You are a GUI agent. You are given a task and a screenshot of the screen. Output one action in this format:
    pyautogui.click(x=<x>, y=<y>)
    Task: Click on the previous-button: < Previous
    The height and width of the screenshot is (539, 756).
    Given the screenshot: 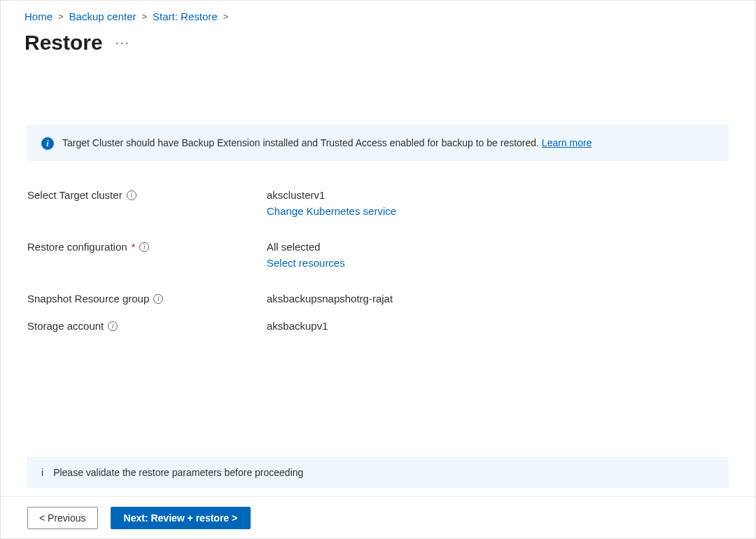 What is the action you would take?
    pyautogui.click(x=63, y=518)
    